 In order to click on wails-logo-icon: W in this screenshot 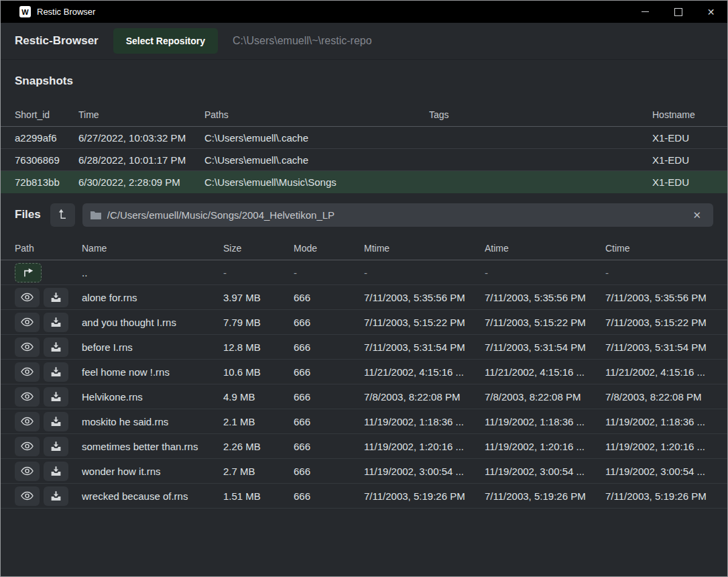, I will do `click(25, 12)`.